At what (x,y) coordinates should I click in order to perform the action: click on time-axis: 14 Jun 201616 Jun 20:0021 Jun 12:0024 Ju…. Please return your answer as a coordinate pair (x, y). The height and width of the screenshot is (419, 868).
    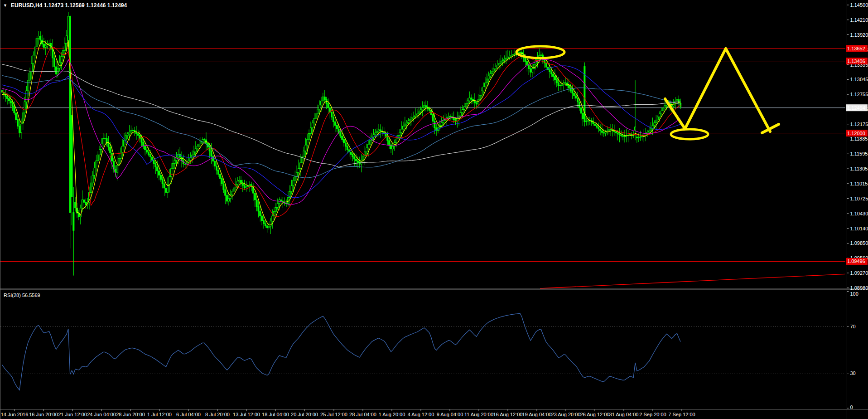
    Looking at the image, I should click on (348, 414).